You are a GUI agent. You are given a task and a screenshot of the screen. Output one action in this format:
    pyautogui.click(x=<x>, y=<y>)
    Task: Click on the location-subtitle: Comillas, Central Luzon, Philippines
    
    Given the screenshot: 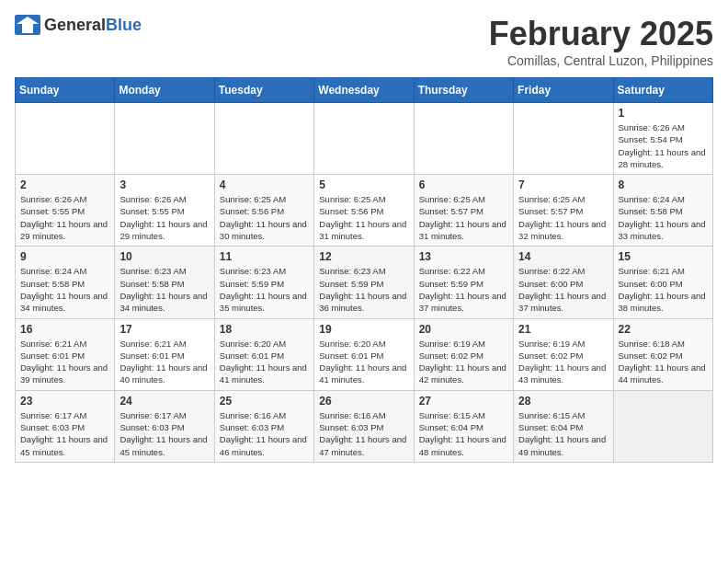 What is the action you would take?
    pyautogui.click(x=601, y=61)
    